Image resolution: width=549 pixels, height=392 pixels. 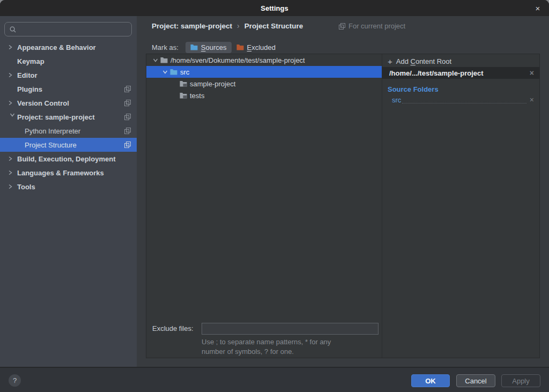 What do you see at coordinates (194, 47) in the screenshot?
I see `sources-folder-icon` at bounding box center [194, 47].